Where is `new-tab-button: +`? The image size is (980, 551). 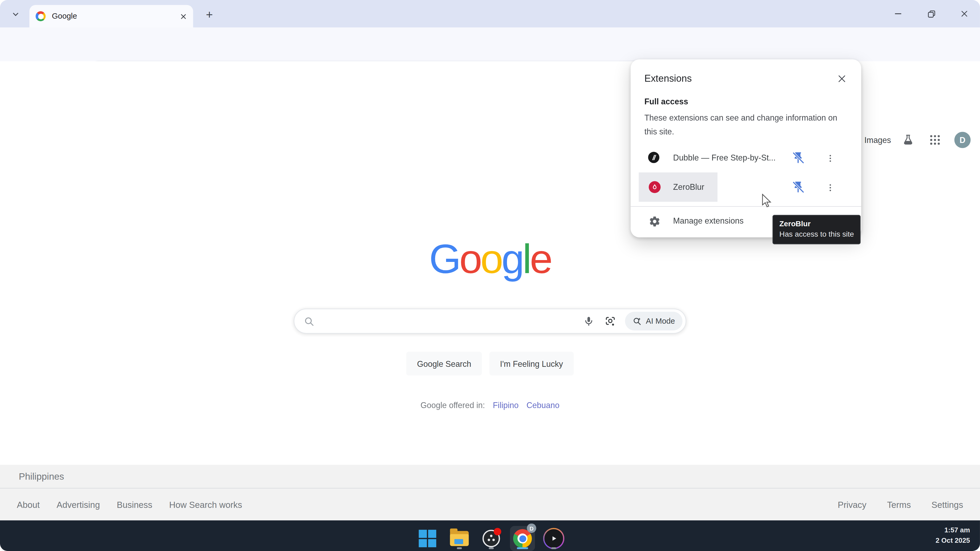
new-tab-button: + is located at coordinates (209, 14).